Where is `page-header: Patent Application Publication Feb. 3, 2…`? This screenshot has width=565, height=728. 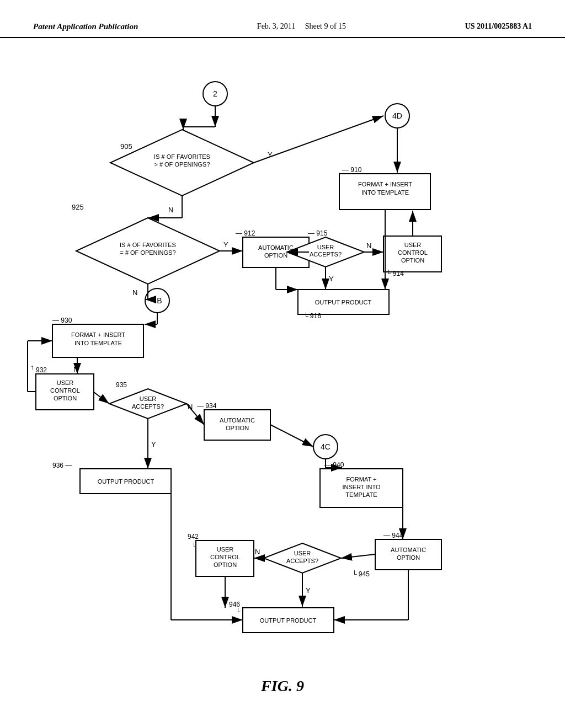
page-header: Patent Application Publication Feb. 3, 2… is located at coordinates (282, 19).